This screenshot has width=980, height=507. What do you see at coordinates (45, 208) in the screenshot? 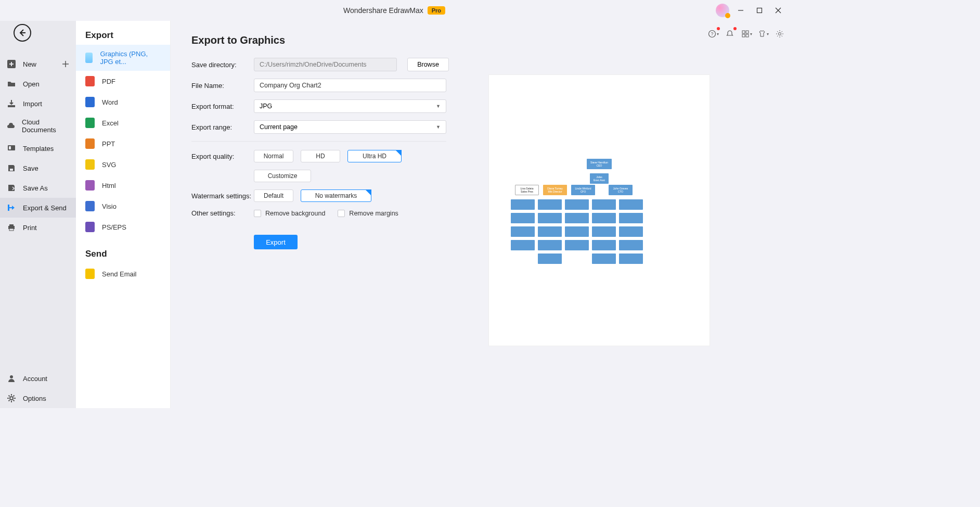
I see `sidebar-label: Export & Send` at bounding box center [45, 208].